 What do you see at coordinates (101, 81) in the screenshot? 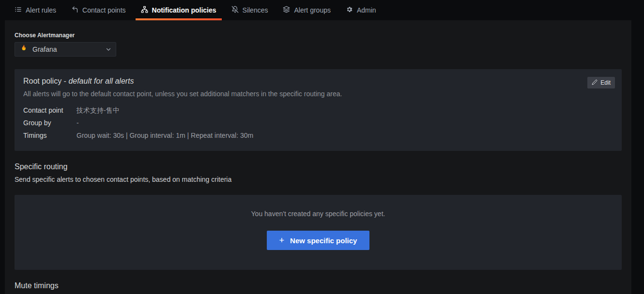
I see `root-policy-title-emphasis: default for all alerts` at bounding box center [101, 81].